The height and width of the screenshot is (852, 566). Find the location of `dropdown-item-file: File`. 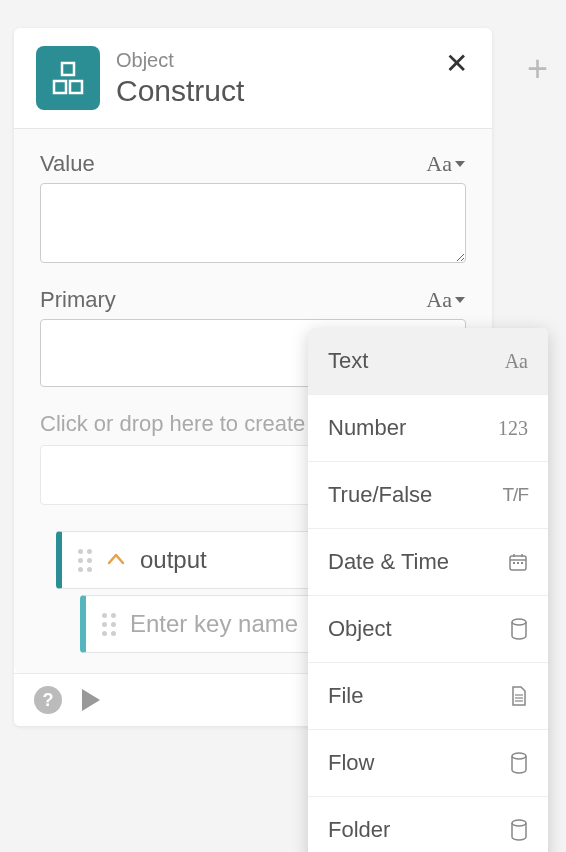

dropdown-item-file: File is located at coordinates (428, 696).